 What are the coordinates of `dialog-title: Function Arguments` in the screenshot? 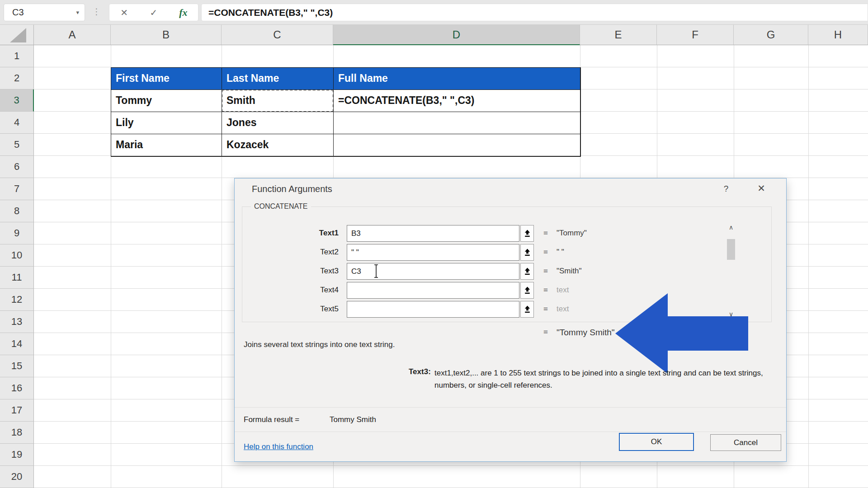 It's located at (292, 189).